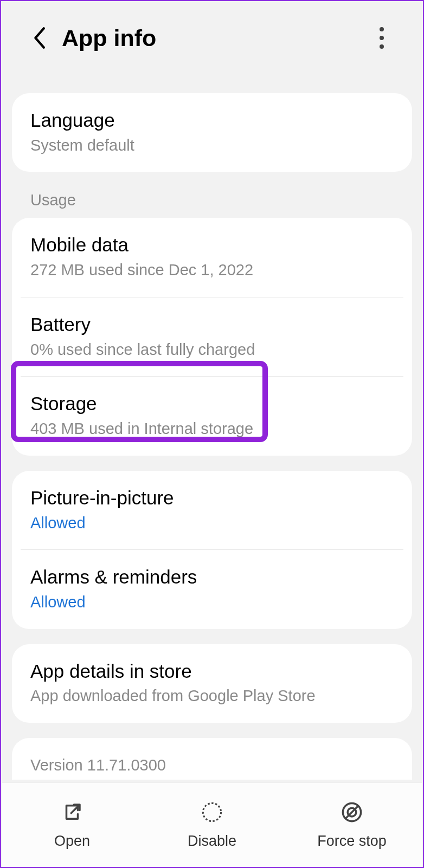 This screenshot has width=424, height=868. Describe the element at coordinates (212, 590) in the screenshot. I see `alarms-row: Alarms & reminders Allowed` at that location.